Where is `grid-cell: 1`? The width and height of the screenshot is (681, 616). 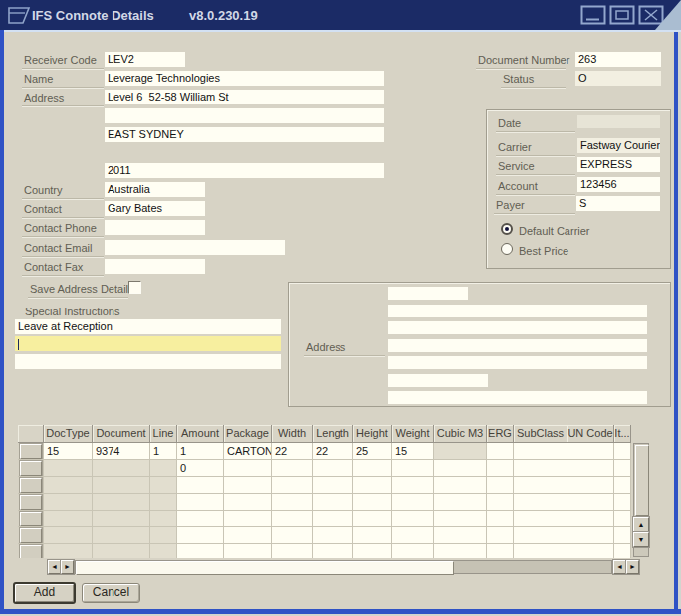
grid-cell: 1 is located at coordinates (201, 452).